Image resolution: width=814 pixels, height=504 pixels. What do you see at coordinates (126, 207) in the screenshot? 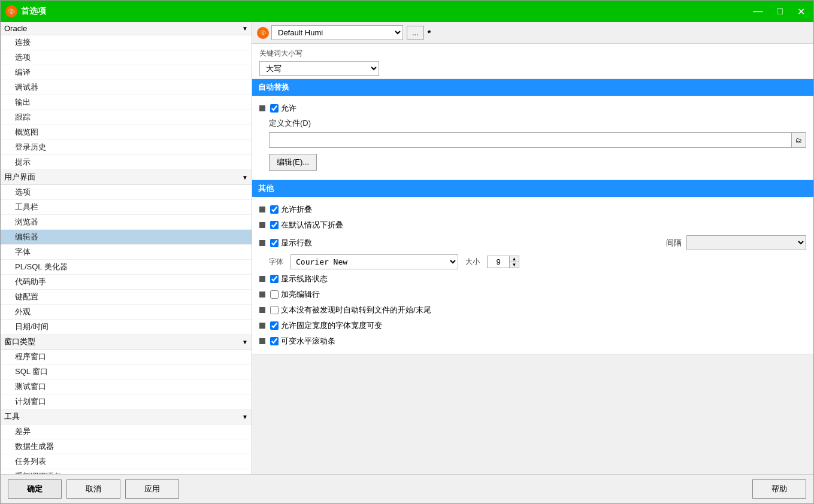
I see `tree-item-toolbar: 工具栏` at bounding box center [126, 207].